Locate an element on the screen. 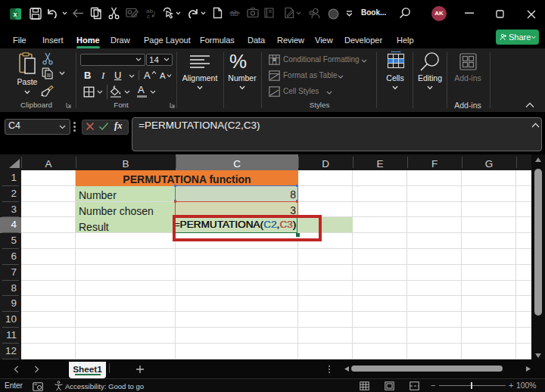  svg-text: c is located at coordinates (148, 16).